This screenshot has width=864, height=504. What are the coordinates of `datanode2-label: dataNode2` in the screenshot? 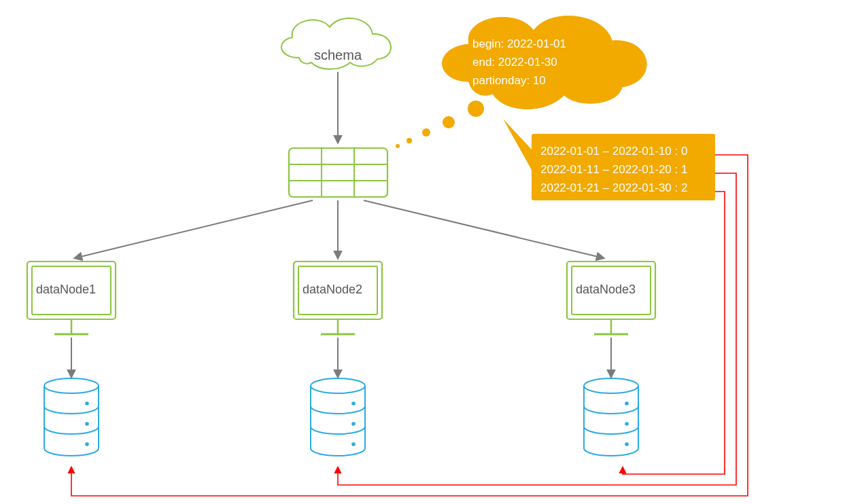 It's located at (332, 289).